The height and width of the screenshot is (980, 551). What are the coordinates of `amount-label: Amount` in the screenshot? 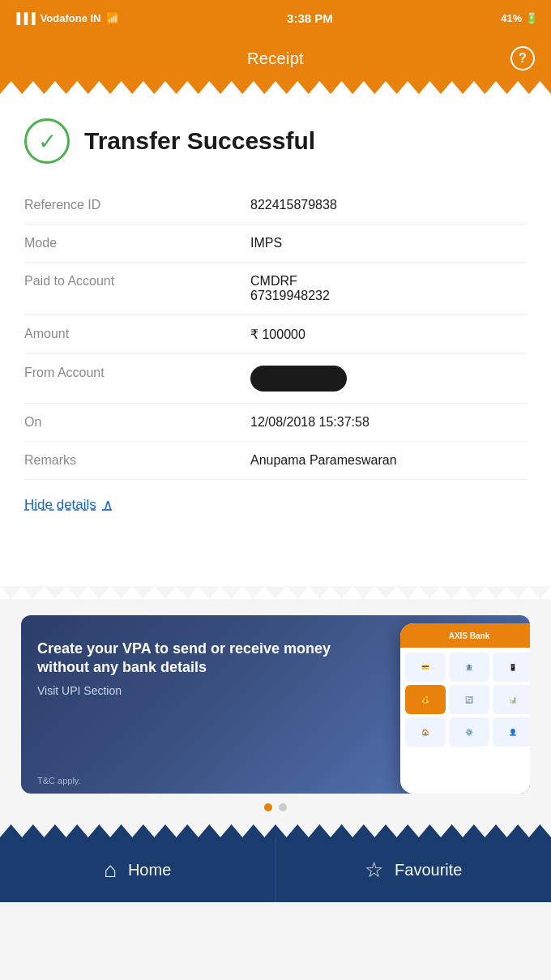 It's located at (138, 335).